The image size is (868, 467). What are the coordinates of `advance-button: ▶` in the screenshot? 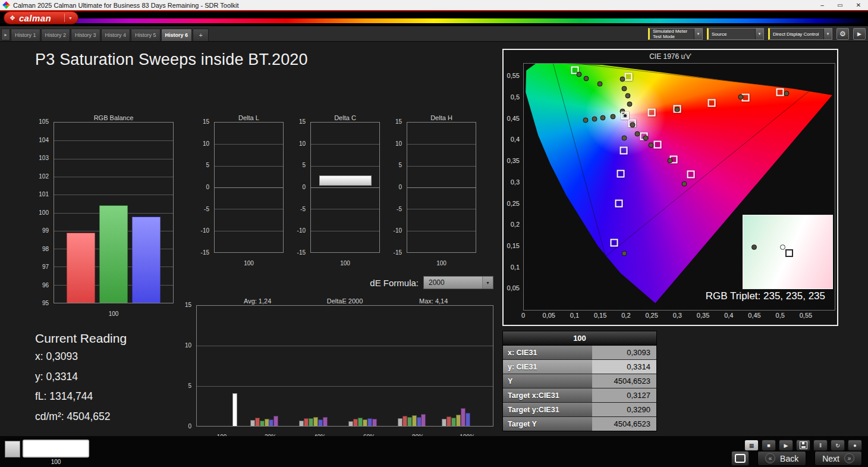 It's located at (860, 34).